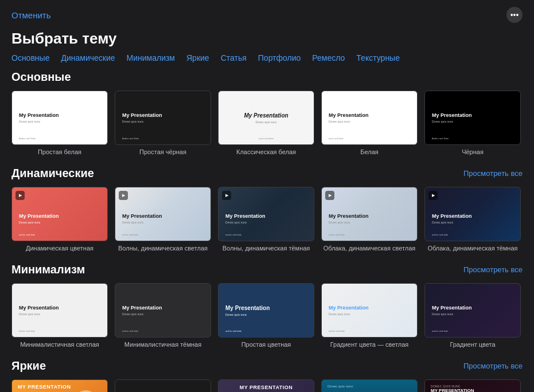  What do you see at coordinates (328, 58) in the screenshot?
I see `tab-craft: Ремесло` at bounding box center [328, 58].